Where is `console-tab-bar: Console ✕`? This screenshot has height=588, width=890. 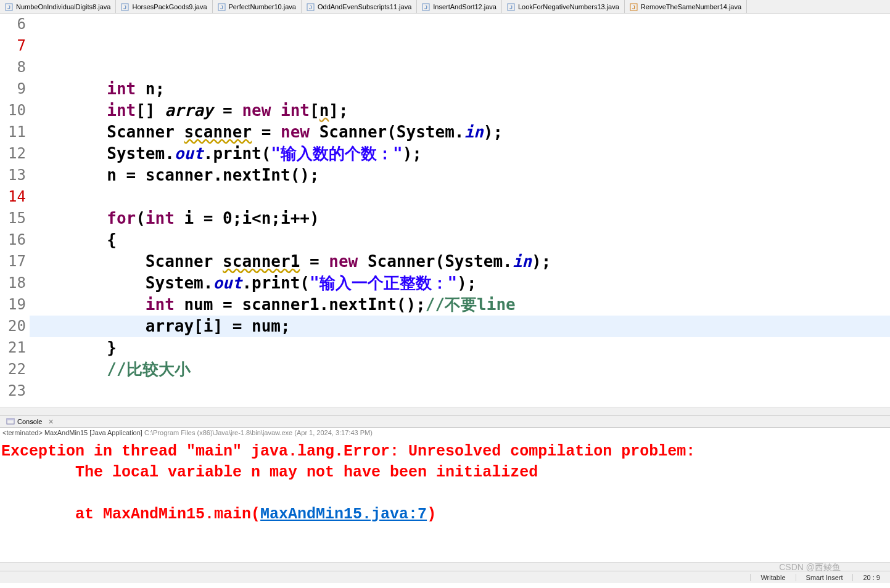 console-tab-bar: Console ✕ is located at coordinates (445, 422).